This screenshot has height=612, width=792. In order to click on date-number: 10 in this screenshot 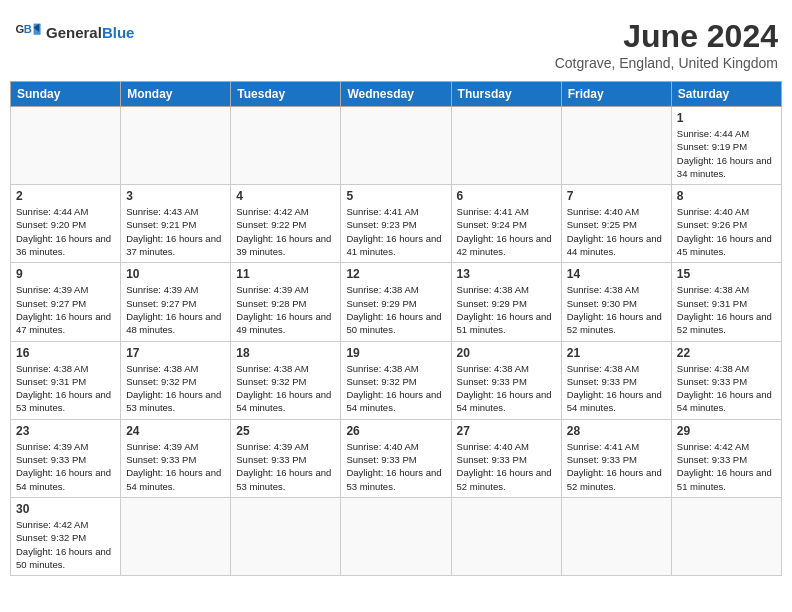, I will do `click(176, 274)`.